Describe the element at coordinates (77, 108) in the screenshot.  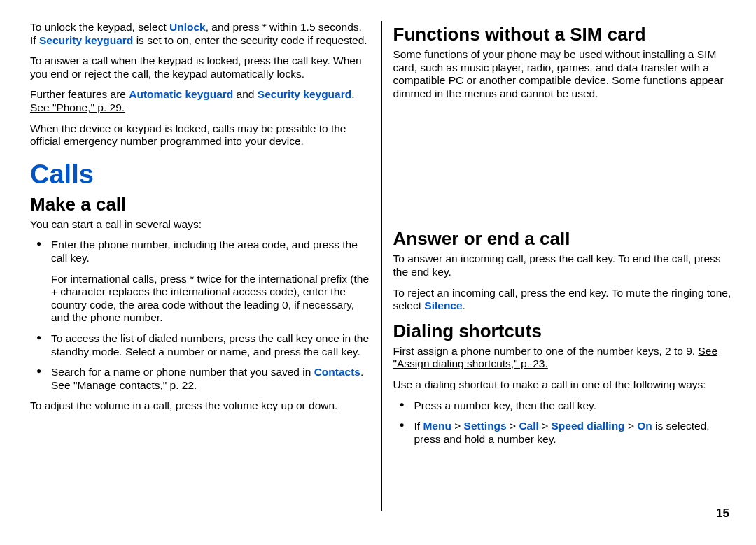
I see `cross-reference-link: See "Phone," p. 29.` at that location.